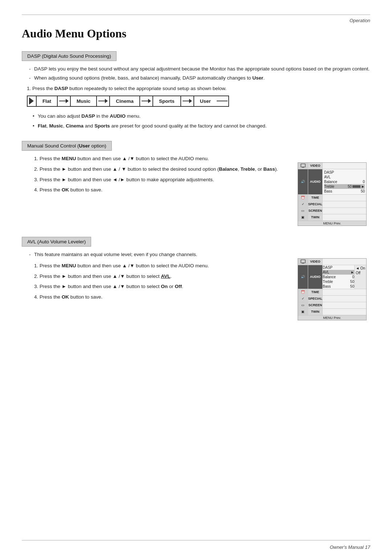 The height and width of the screenshot is (555, 392). I want to click on dasp-bullet-1: DASP lets you enjoy the best sound witho…, so click(202, 69).